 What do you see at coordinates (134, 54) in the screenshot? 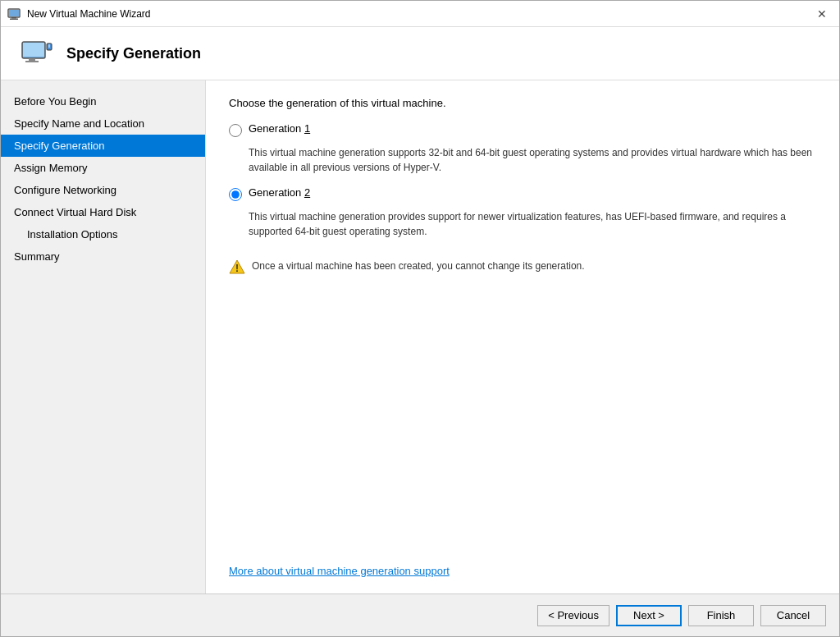
I see `page-title: Specify Generation` at bounding box center [134, 54].